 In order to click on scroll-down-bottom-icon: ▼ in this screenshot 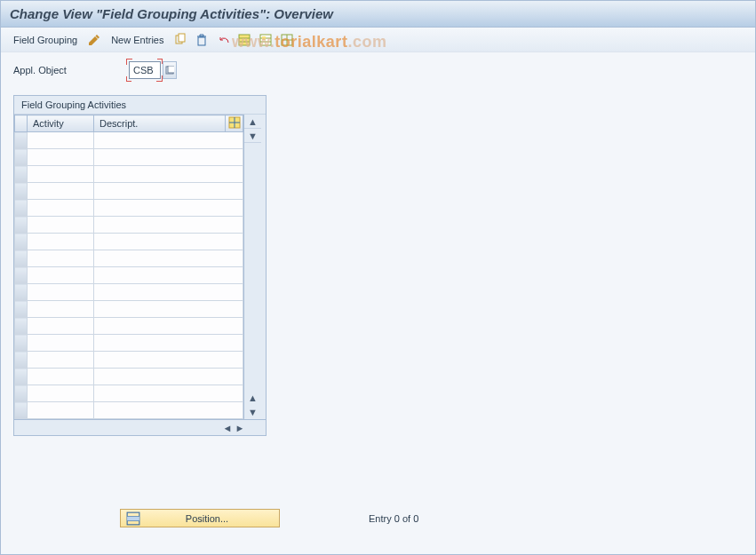, I will do `click(252, 412)`.